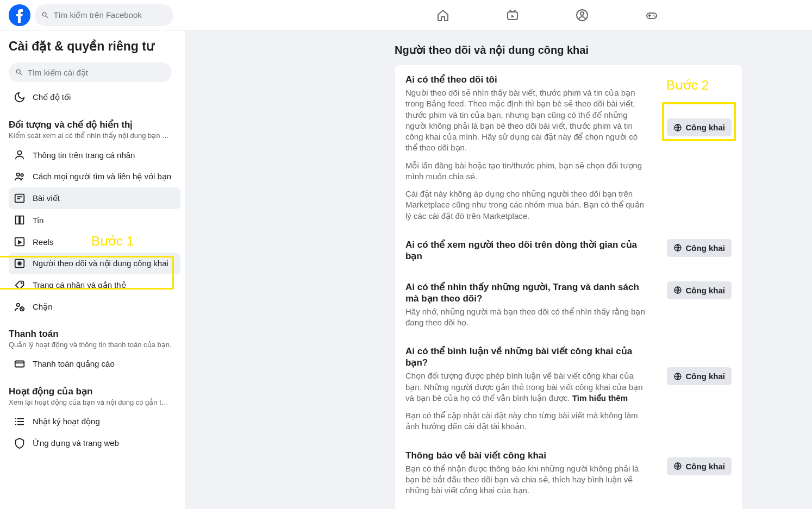 The width and height of the screenshot is (812, 509). I want to click on global-search-input, so click(110, 15).